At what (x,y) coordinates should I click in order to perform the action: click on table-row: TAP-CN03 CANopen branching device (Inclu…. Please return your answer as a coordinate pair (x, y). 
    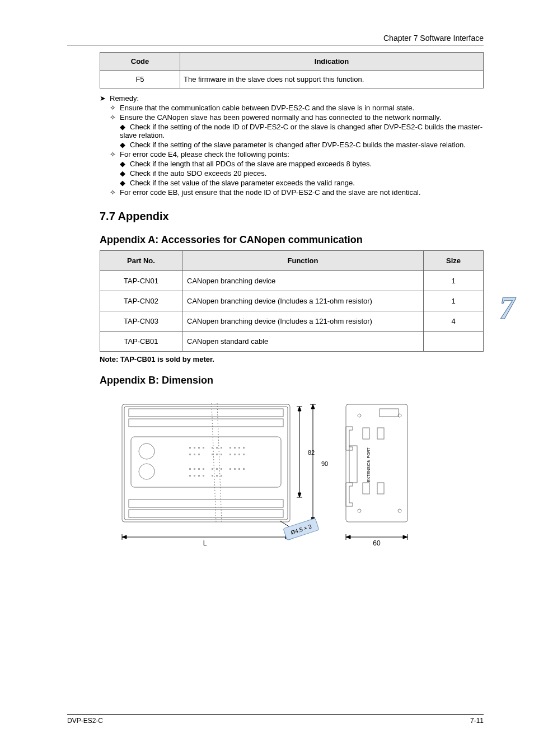
    Looking at the image, I should click on (292, 321).